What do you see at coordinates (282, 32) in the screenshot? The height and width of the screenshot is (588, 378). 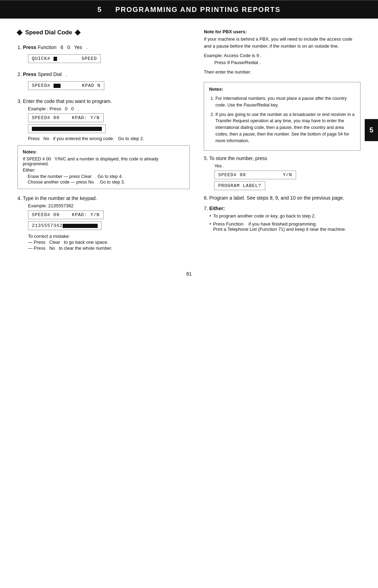 I see `pbx-note-title: Note for PBX users:` at bounding box center [282, 32].